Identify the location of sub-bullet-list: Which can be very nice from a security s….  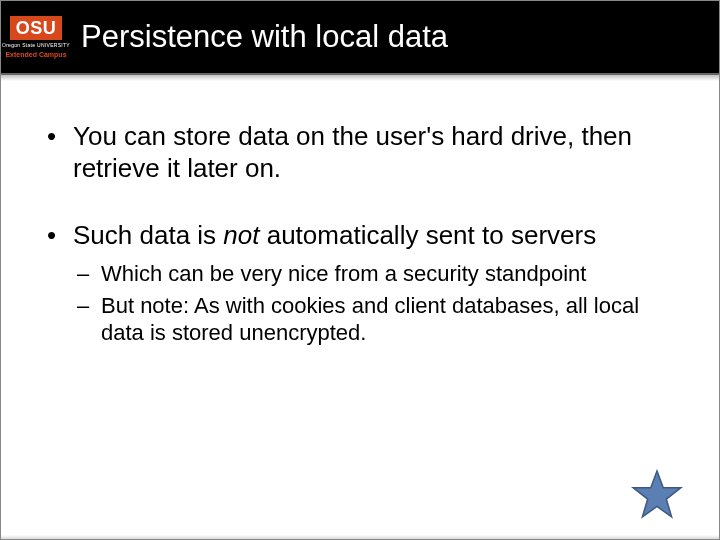
(376, 304).